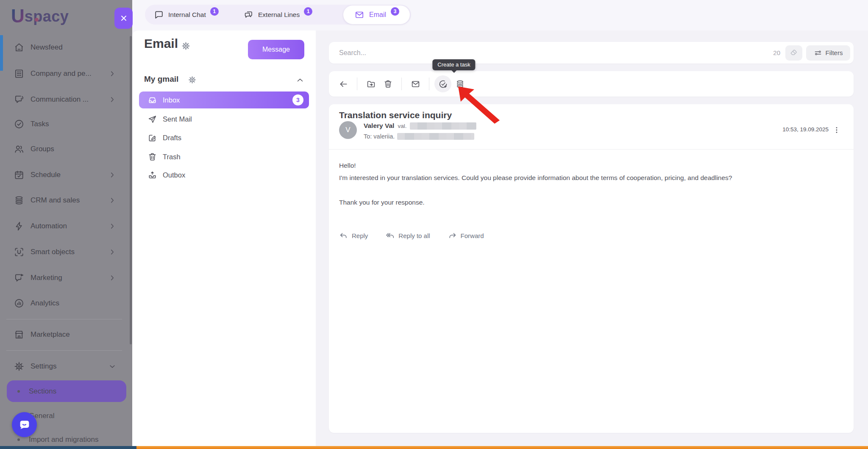  What do you see at coordinates (47, 17) in the screenshot?
I see `logo-text: spacy` at bounding box center [47, 17].